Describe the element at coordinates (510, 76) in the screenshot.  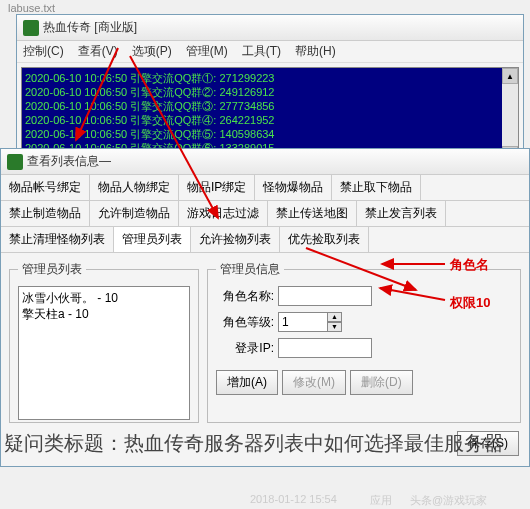
I see `scroll-up-icon: ▲` at that location.